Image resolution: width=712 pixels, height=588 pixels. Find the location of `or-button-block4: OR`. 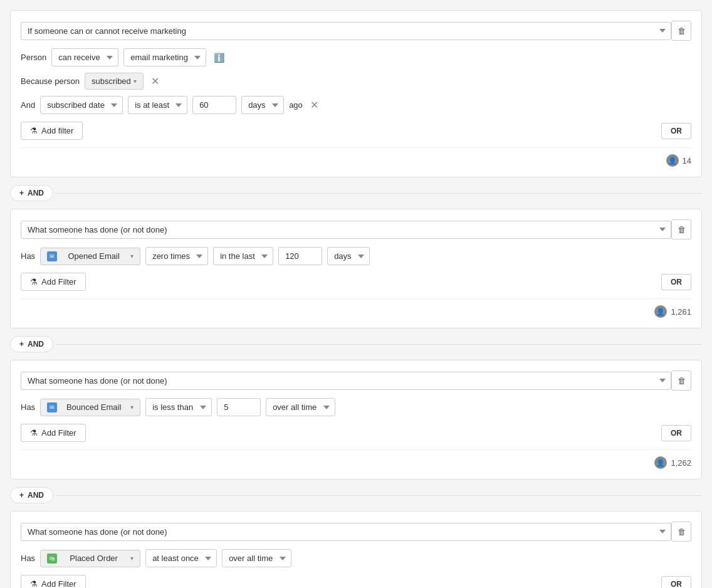

or-button-block4: OR is located at coordinates (676, 582).